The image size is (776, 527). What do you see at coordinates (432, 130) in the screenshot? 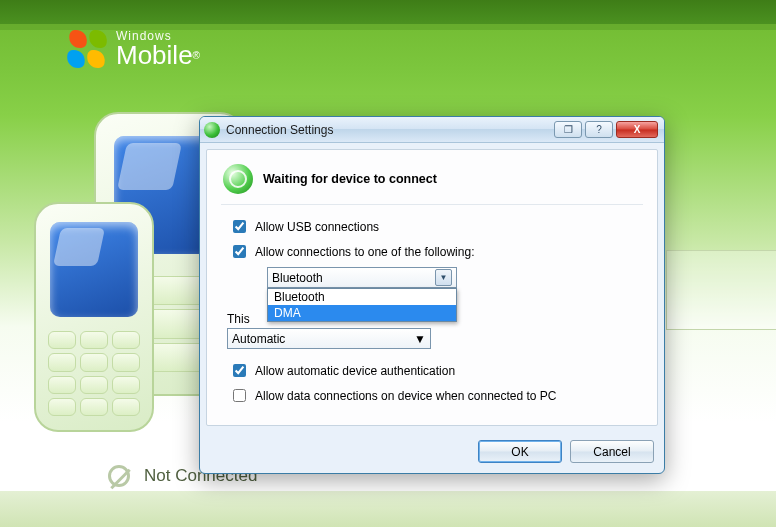
I see `dialog-titlebar: Connection Settings ❐ ? X` at bounding box center [432, 130].